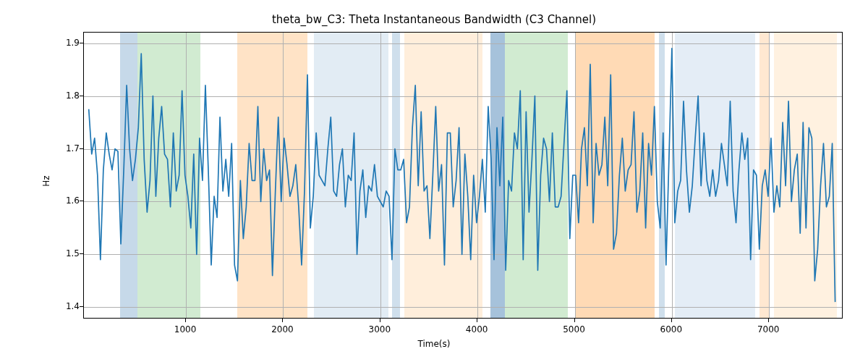 Image resolution: width=868 pixels, height=362 pixels. I want to click on x-axis-label: Time(s), so click(434, 344).